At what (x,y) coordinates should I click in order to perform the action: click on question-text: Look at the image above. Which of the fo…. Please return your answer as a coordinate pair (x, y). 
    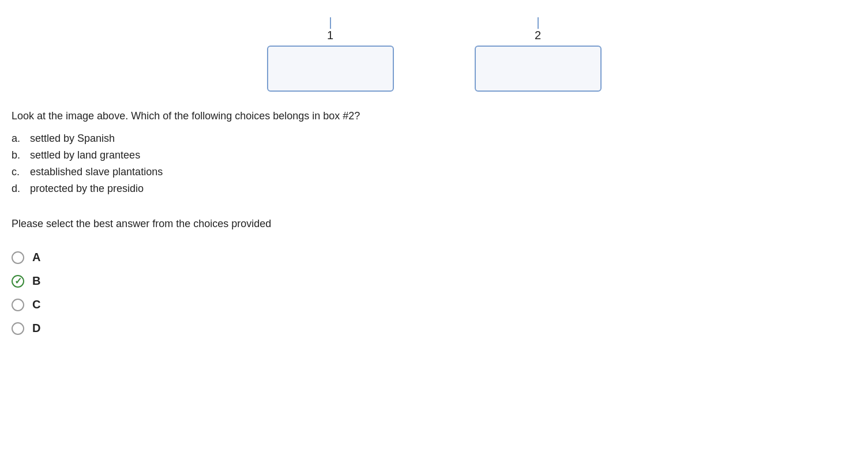
    Looking at the image, I should click on (271, 116).